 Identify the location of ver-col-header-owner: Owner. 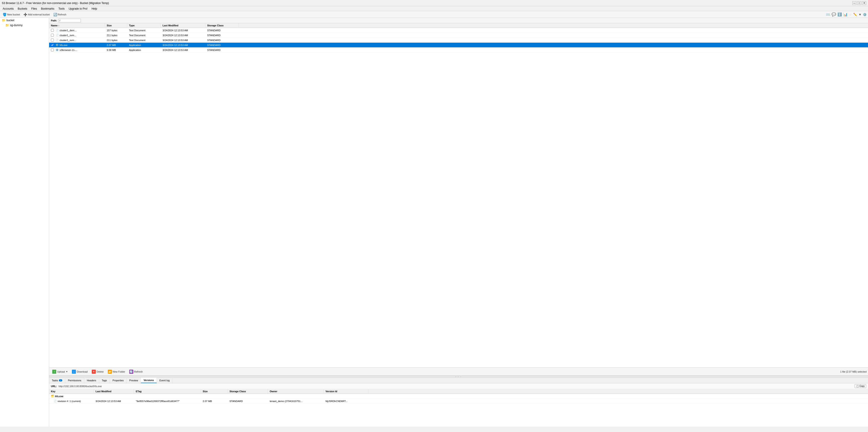
(296, 391).